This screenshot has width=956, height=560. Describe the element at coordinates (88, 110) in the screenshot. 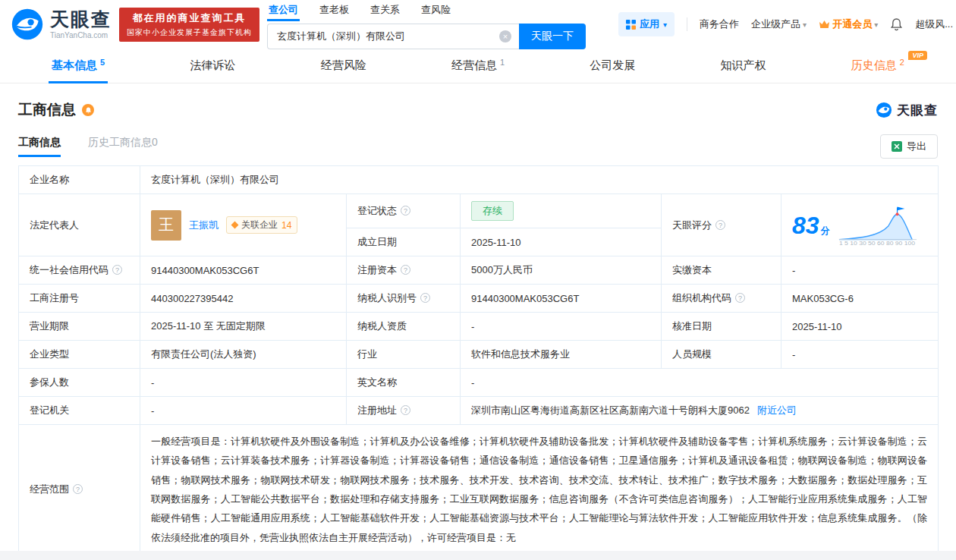

I see `monitor-alert-icon` at that location.